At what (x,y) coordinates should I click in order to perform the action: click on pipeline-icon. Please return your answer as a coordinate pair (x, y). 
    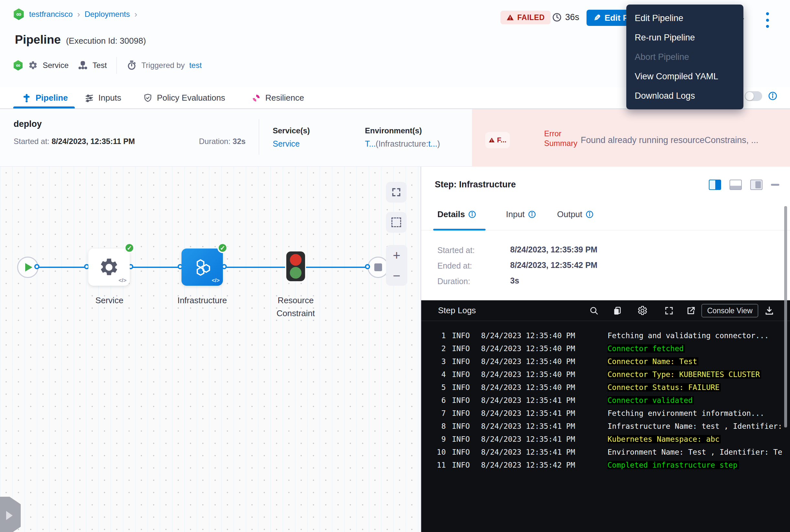
    Looking at the image, I should click on (26, 98).